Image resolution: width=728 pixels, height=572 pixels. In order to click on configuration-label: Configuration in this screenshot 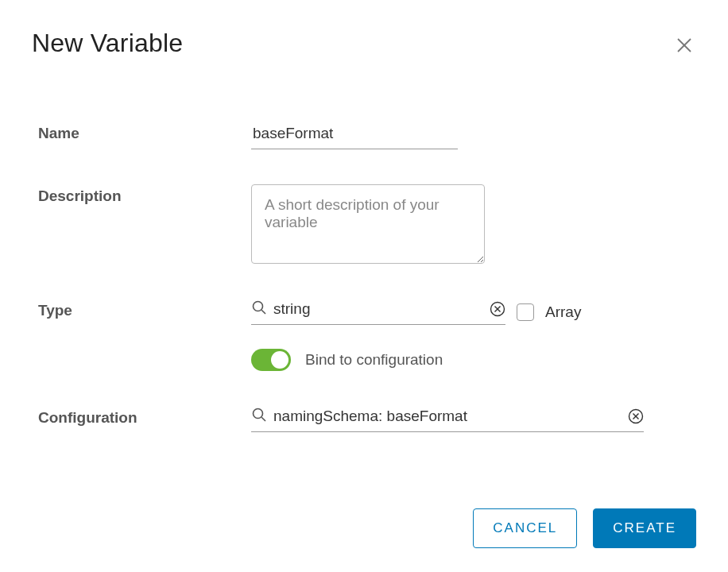, I will do `click(145, 416)`.